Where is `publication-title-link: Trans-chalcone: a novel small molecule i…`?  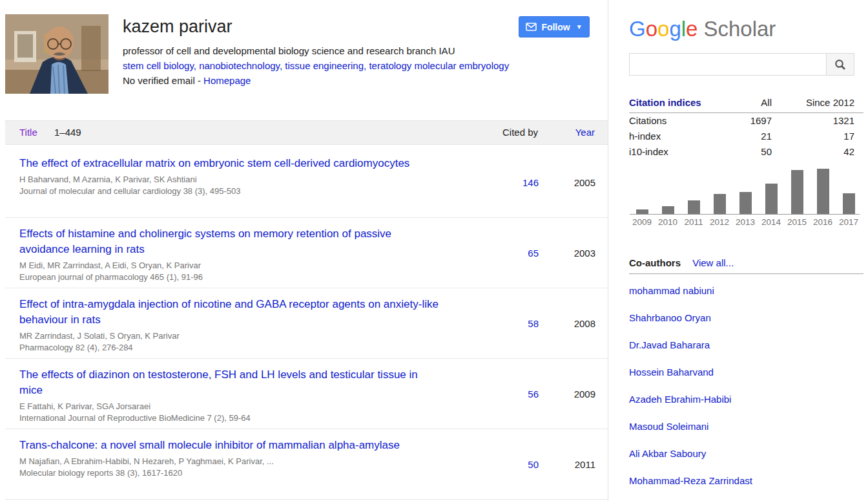
publication-title-link: Trans-chalcone: a novel small molecule i… is located at coordinates (230, 445).